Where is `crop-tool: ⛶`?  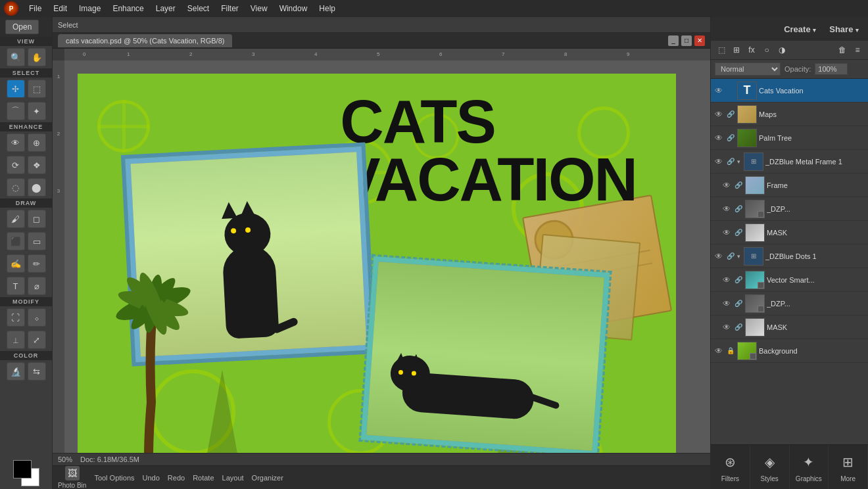 crop-tool: ⛶ is located at coordinates (16, 317).